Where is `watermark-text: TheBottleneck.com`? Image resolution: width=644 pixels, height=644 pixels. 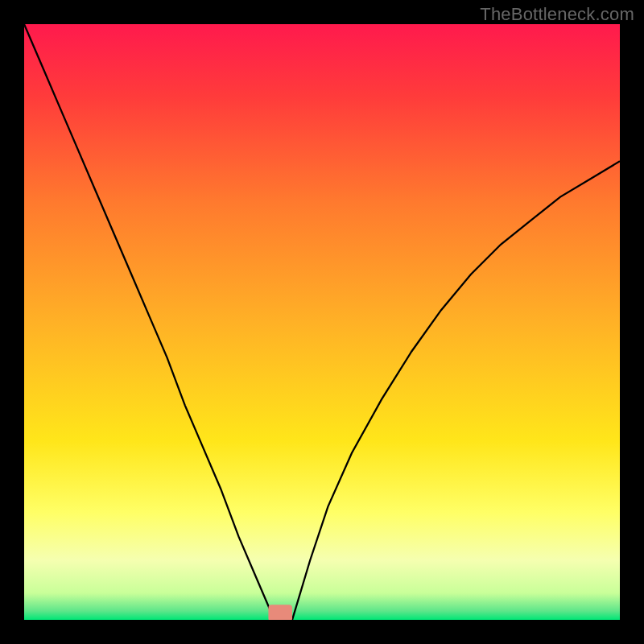
watermark-text: TheBottleneck.com is located at coordinates (557, 14).